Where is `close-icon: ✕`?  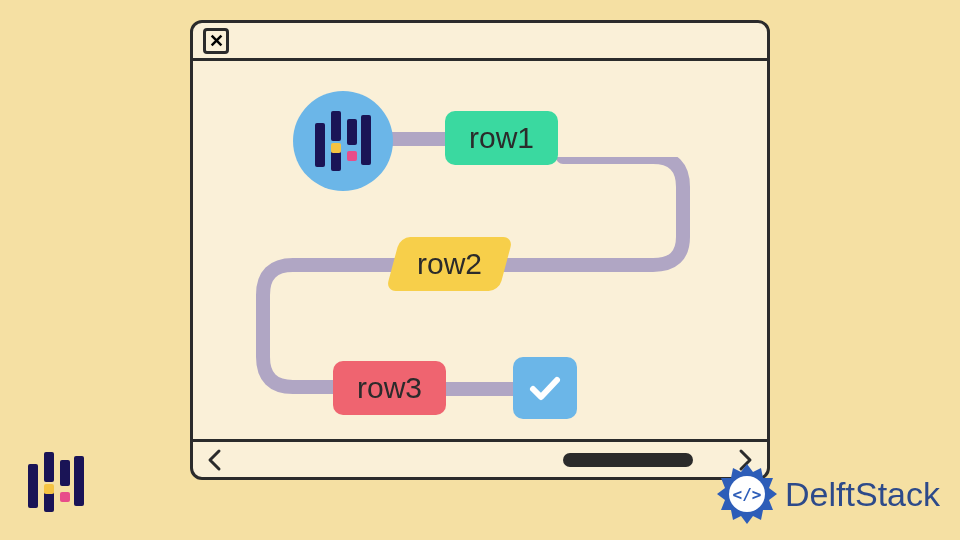 close-icon: ✕ is located at coordinates (216, 41).